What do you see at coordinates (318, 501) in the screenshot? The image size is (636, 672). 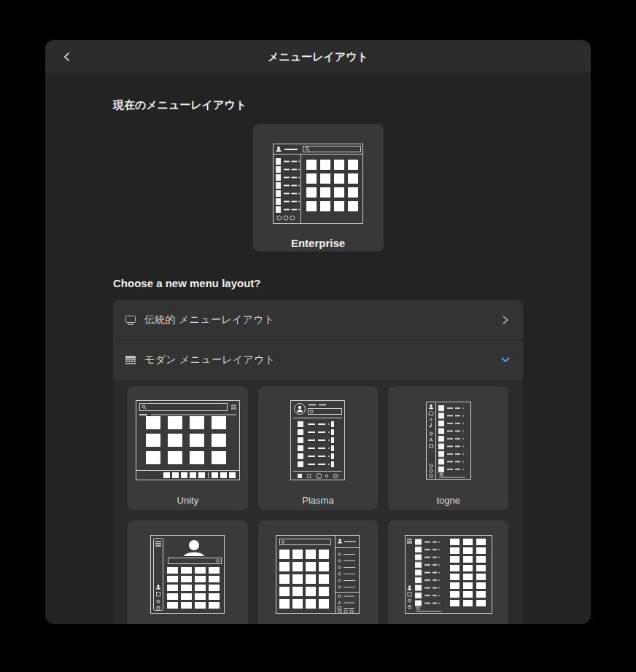 I see `layout-name: Plasma` at bounding box center [318, 501].